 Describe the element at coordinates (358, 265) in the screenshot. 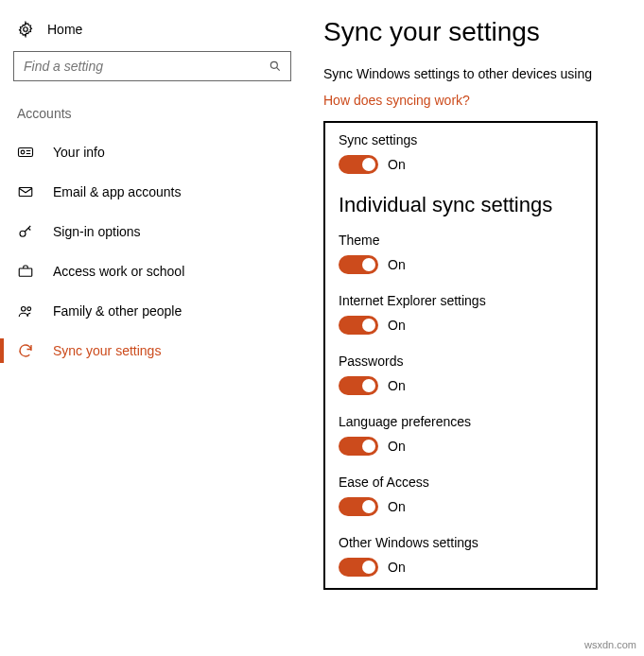

I see `theme-toggle` at that location.